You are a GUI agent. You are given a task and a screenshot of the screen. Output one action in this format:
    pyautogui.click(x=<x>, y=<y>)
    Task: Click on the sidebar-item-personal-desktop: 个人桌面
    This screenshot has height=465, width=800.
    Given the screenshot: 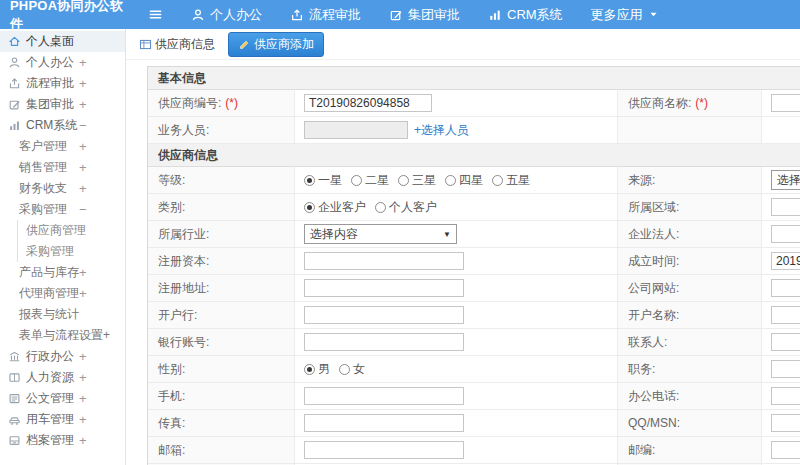 What is the action you would take?
    pyautogui.click(x=62, y=42)
    